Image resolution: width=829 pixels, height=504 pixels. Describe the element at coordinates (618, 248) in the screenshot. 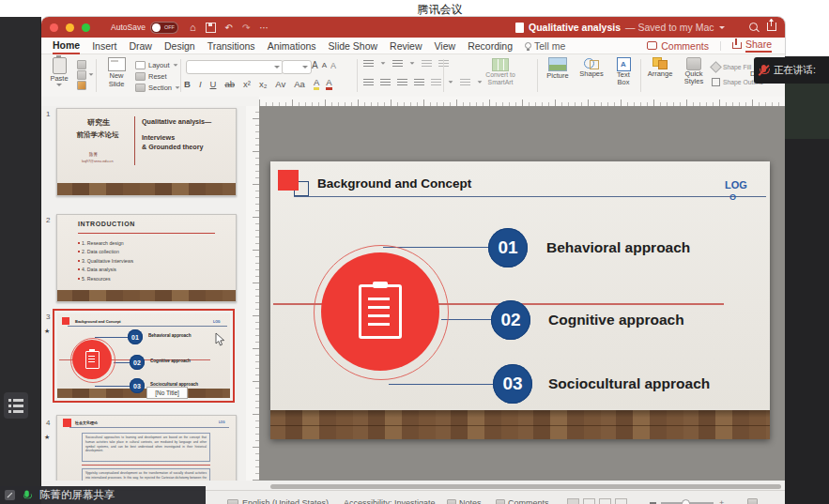

I see `slide-item-label-1: Behavioral approach` at that location.